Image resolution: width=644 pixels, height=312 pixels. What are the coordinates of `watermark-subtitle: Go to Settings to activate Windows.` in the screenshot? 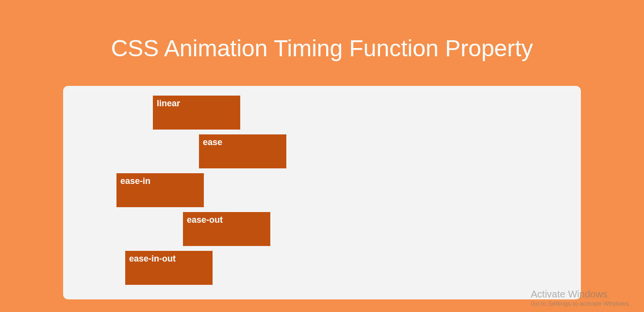 It's located at (580, 304).